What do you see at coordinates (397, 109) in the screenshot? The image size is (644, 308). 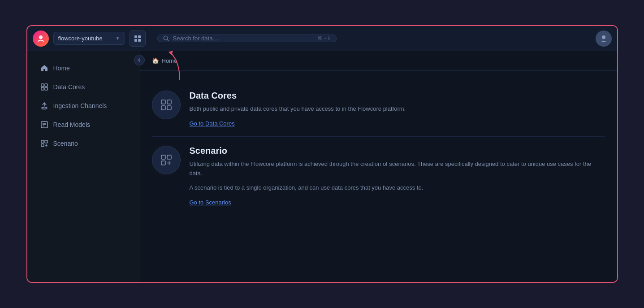 I see `data-cores-card-body: Data Cores Both public and private data …` at bounding box center [397, 109].